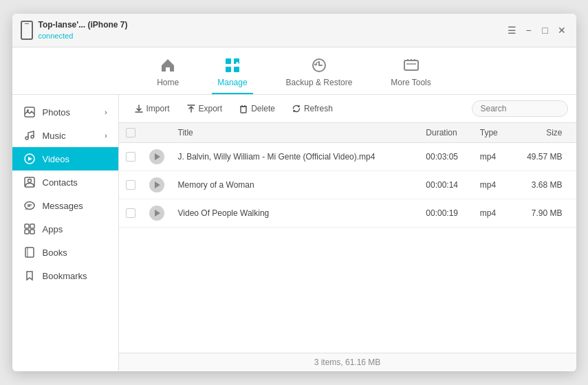 Image resolution: width=588 pixels, height=385 pixels. I want to click on bookmarks-icon, so click(30, 276).